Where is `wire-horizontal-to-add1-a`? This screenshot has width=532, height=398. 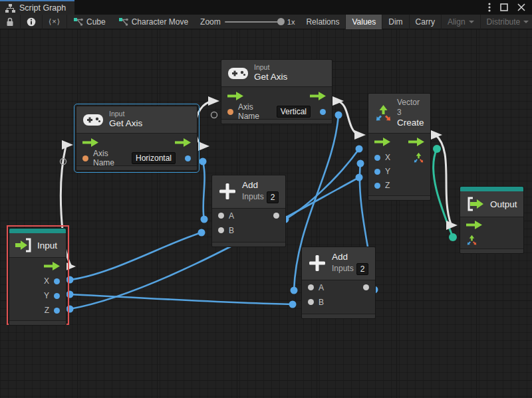
wire-horizontal-to-add1-a is located at coordinates (203, 190).